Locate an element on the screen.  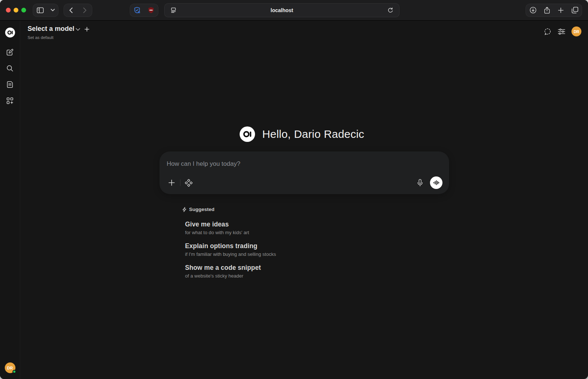
integrations-icon is located at coordinates (189, 183).